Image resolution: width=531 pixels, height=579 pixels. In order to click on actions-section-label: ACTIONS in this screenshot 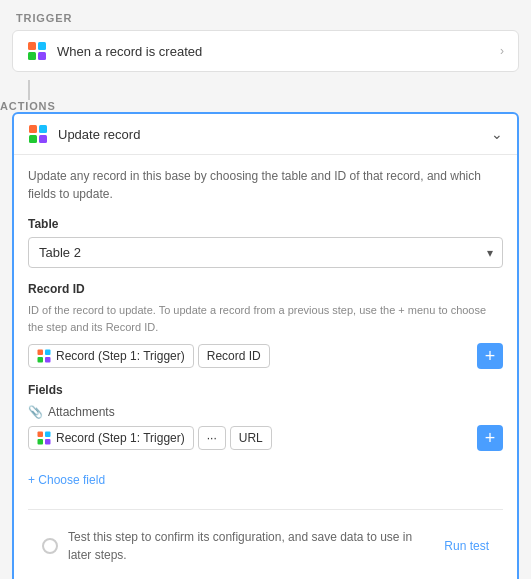, I will do `click(266, 106)`.